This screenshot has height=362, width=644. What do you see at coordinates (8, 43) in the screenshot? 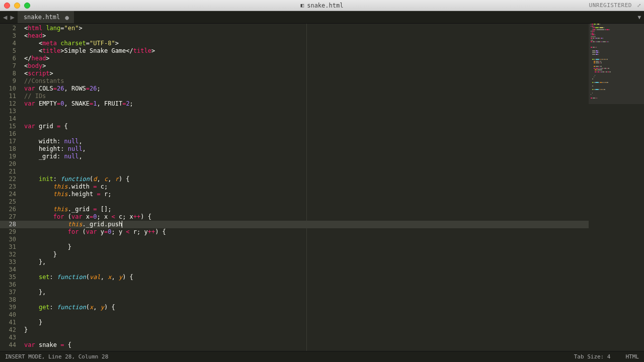
I see `line-number: 4` at bounding box center [8, 43].